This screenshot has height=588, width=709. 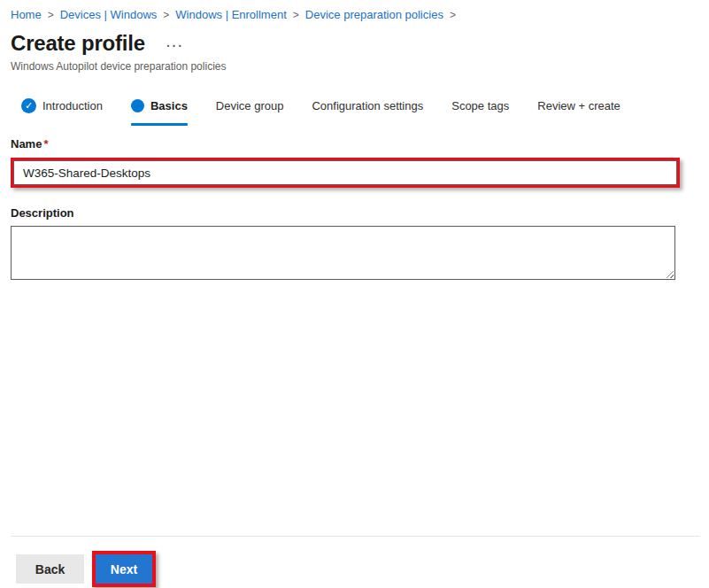 I want to click on title-row: Create profile ···, so click(x=359, y=43).